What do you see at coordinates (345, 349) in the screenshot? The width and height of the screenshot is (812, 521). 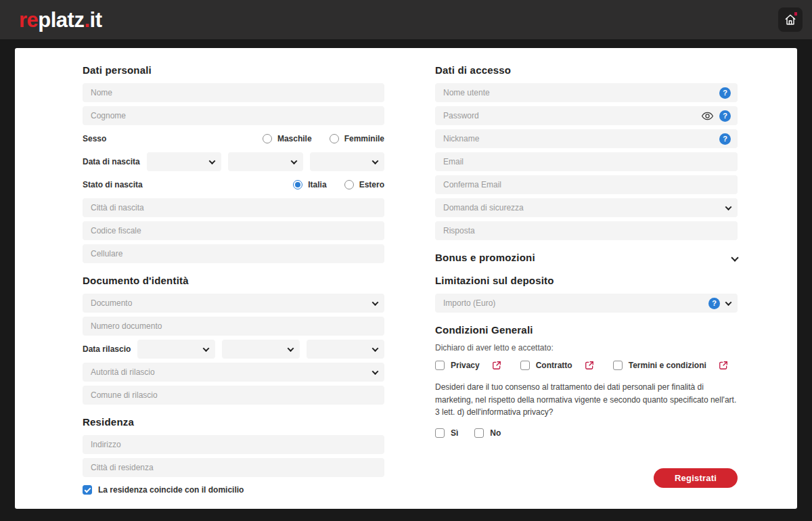 I see `issue-year-select` at bounding box center [345, 349].